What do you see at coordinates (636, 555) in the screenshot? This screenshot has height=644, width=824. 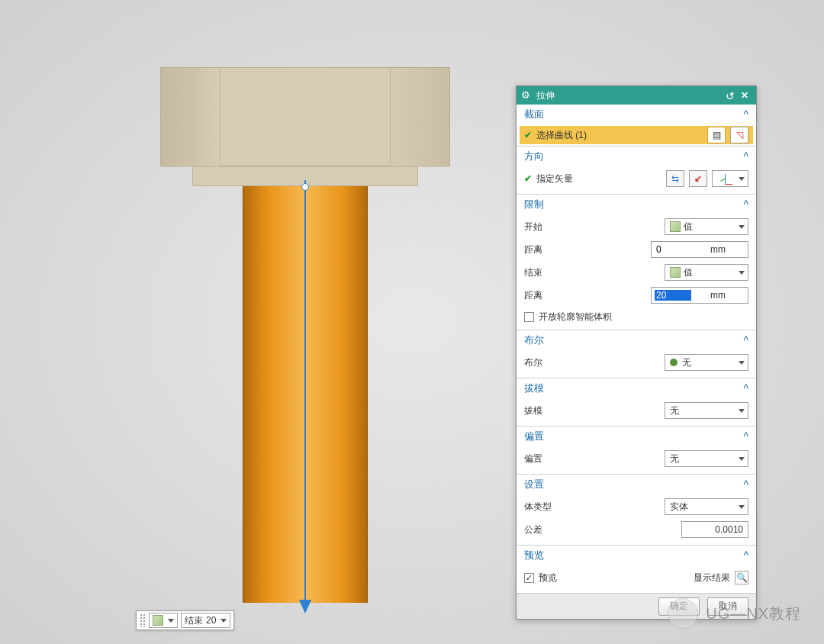 I see `section-header-preview: 预览 ^` at bounding box center [636, 555].